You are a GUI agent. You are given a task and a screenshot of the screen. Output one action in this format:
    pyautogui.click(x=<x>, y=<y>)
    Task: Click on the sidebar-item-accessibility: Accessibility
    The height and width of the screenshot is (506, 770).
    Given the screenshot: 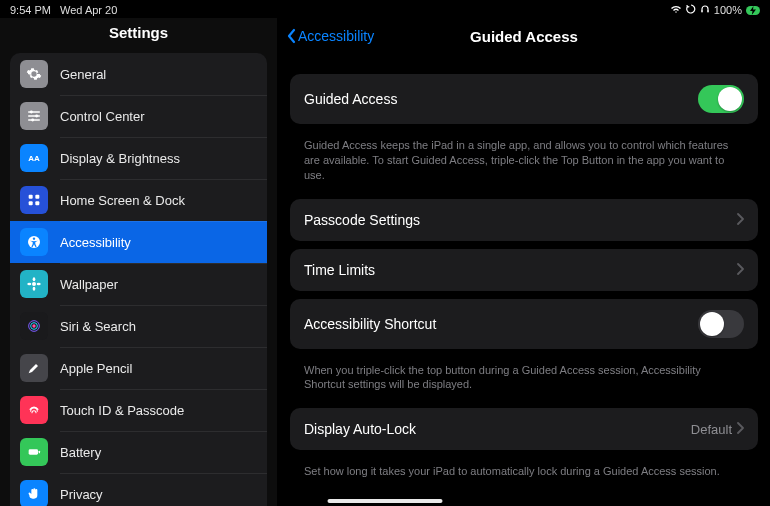 What is the action you would take?
    pyautogui.click(x=138, y=242)
    